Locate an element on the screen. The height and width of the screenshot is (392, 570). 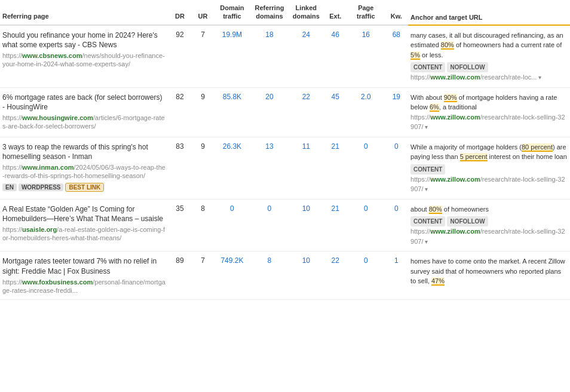
anchor-cell: While a majority of mortgage holders (80… is located at coordinates (489, 168).